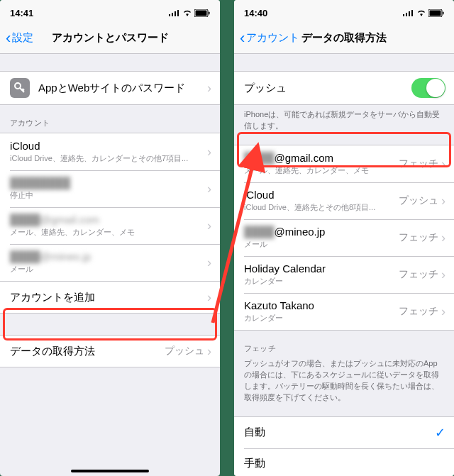 Image resolution: width=454 pixels, height=476 pixels. What do you see at coordinates (110, 11) in the screenshot?
I see `status-bar: 14:41` at bounding box center [110, 11].